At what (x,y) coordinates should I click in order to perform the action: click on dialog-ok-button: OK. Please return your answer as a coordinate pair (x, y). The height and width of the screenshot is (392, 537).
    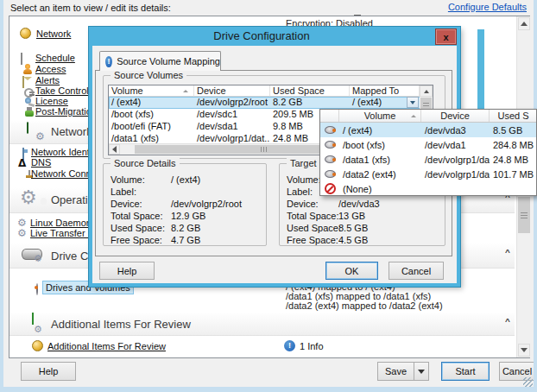
    Looking at the image, I should click on (352, 271).